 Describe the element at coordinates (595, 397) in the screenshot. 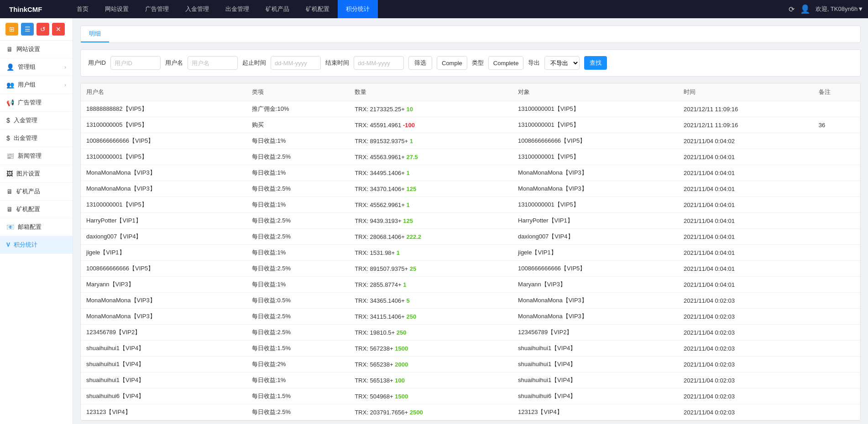

I see `cell-target: shuaihuihui6【VIP4】` at that location.